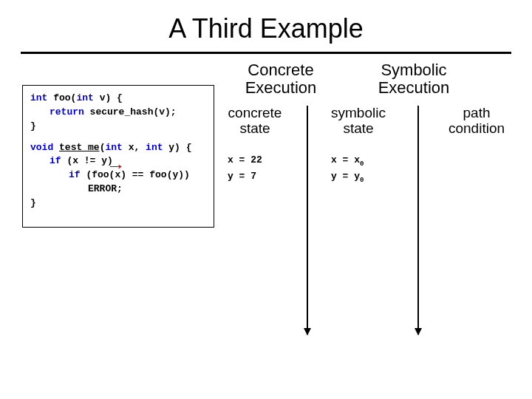  I want to click on symbolic-execution-header: Symbolic Execution, so click(414, 79).